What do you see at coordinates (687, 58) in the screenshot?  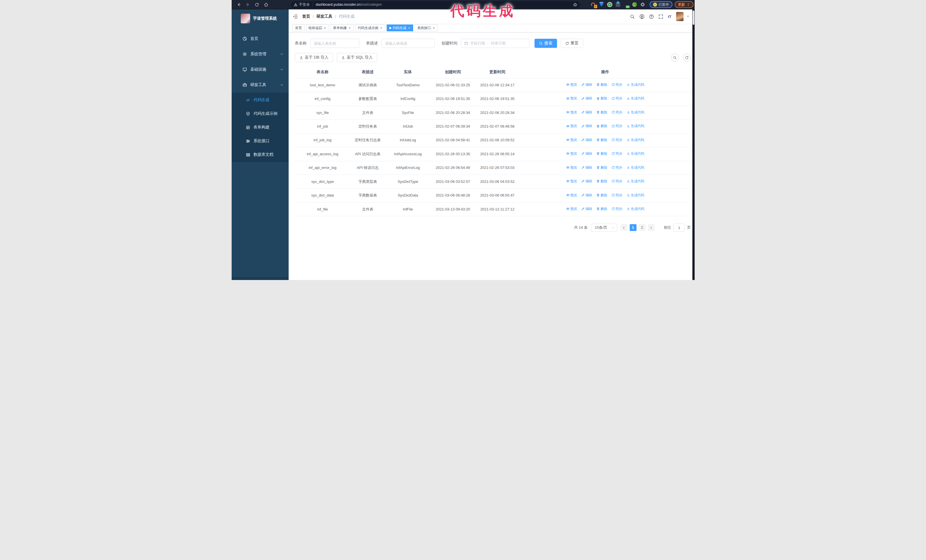 I see `refresh-table-button` at bounding box center [687, 58].